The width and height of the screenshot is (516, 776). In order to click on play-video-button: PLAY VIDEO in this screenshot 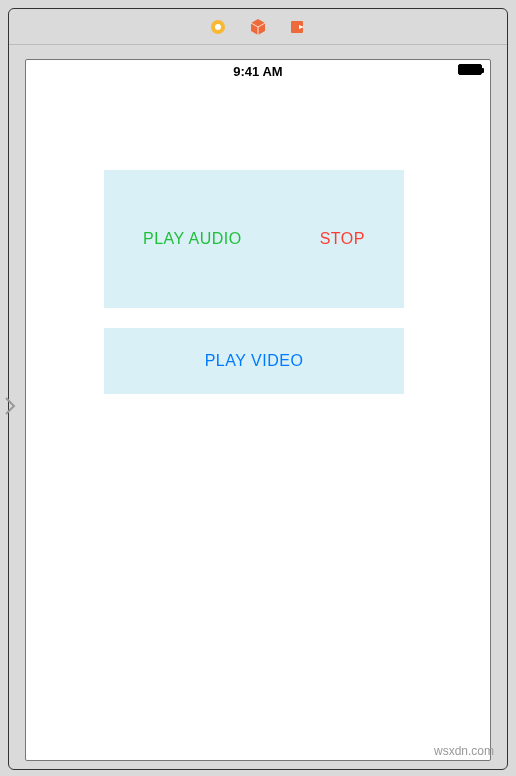, I will do `click(254, 361)`.